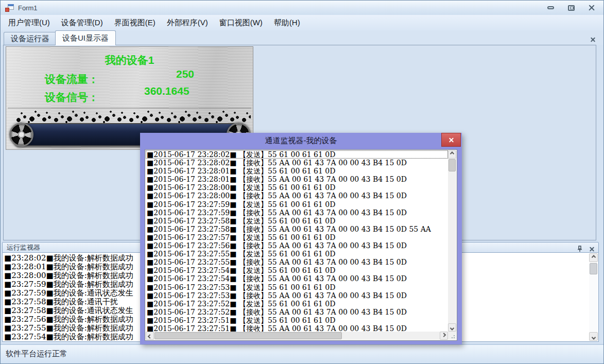 The image size is (604, 364). Describe the element at coordinates (133, 115) in the screenshot. I see `gravel-pile-image` at that location.